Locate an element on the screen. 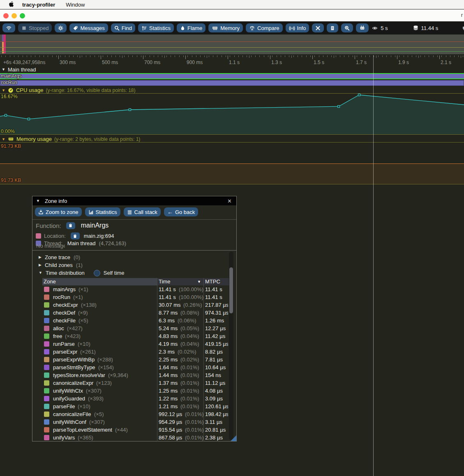 The width and height of the screenshot is (464, 476). zone-info-title-bar: ▼ Zone info × is located at coordinates (134, 201).